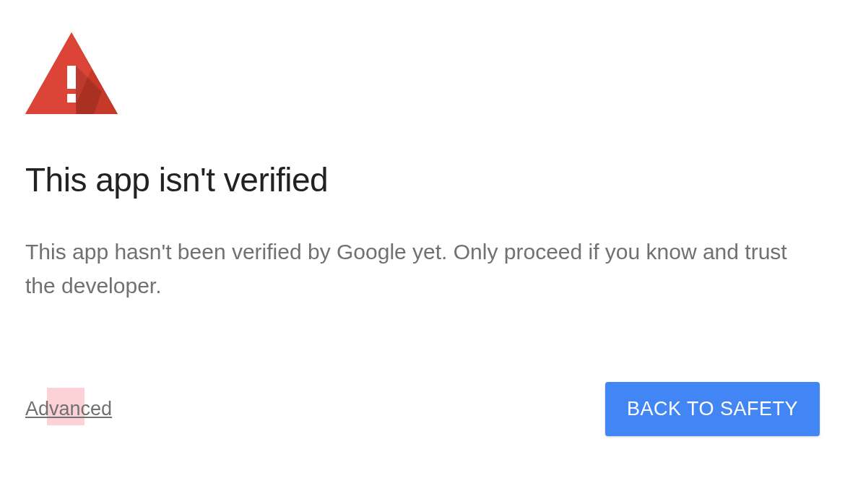 Image resolution: width=845 pixels, height=504 pixels. I want to click on warning-description: This app hasn't been verified by Google …, so click(422, 269).